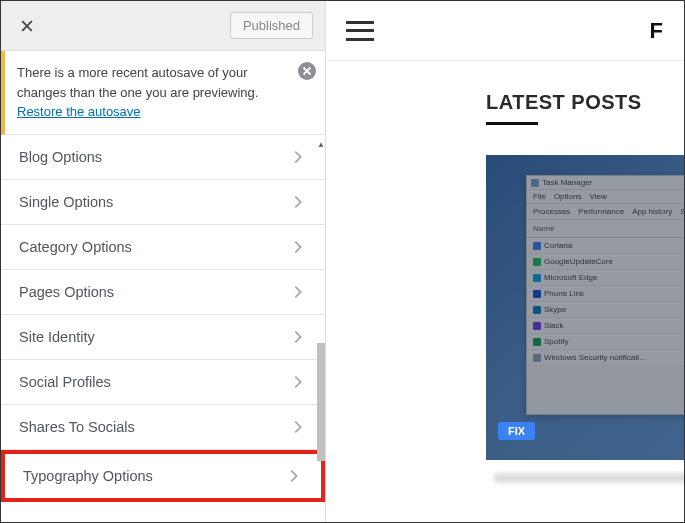  What do you see at coordinates (57, 337) in the screenshot?
I see `menu-item-label: Site Identity` at bounding box center [57, 337].